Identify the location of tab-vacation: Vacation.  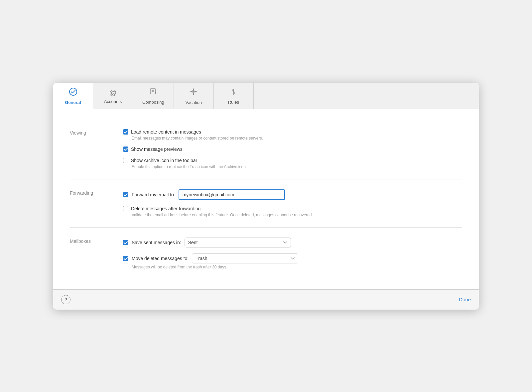
(194, 96).